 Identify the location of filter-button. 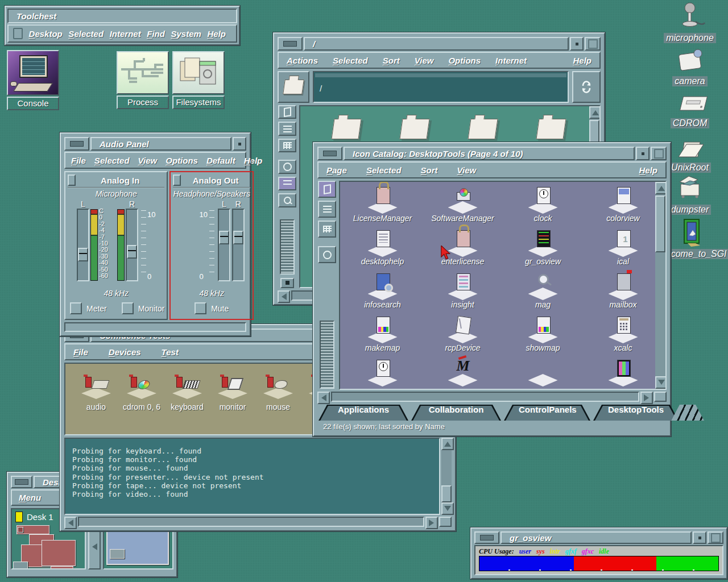
(287, 184).